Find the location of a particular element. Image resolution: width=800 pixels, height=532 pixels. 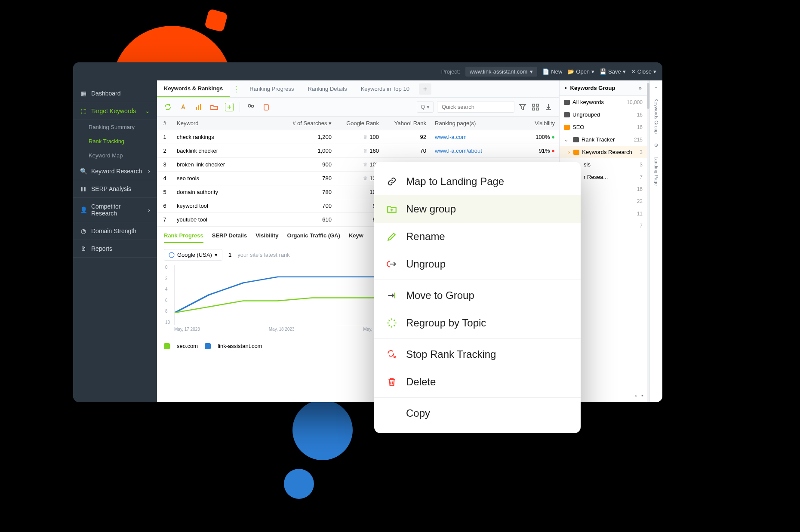

folder-icon is located at coordinates (567, 102).